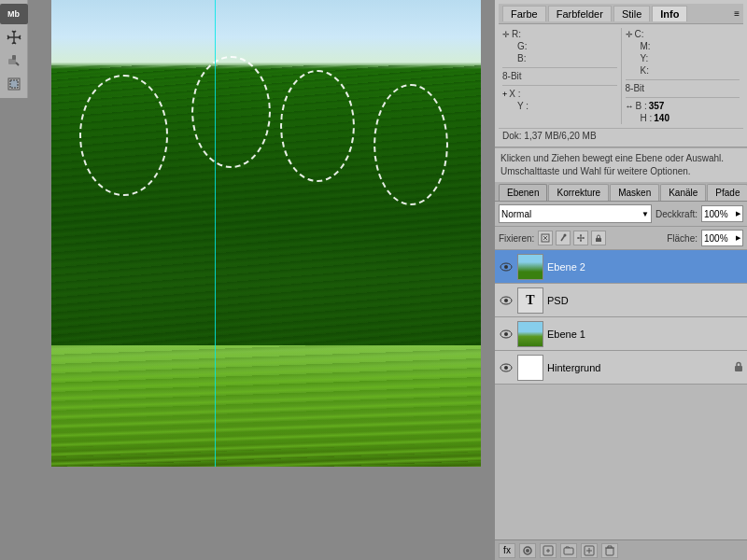 The width and height of the screenshot is (747, 560). What do you see at coordinates (737, 13) in the screenshot?
I see `panel-options-icon: ≡` at bounding box center [737, 13].